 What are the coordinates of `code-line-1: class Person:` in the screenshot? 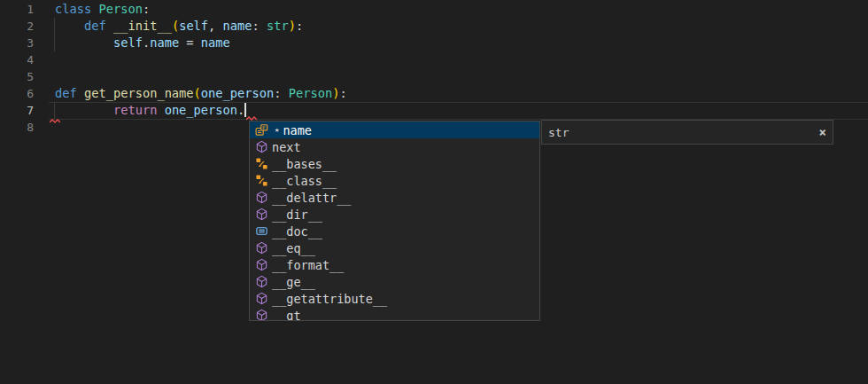 It's located at (201, 9).